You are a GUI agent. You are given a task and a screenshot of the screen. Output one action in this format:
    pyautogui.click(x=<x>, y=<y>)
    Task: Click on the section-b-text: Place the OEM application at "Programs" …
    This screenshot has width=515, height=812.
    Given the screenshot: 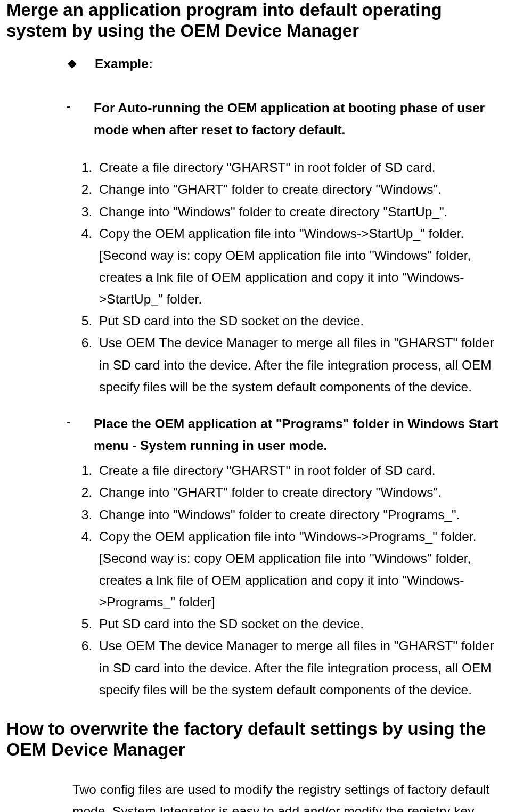 What is the action you would take?
    pyautogui.click(x=296, y=434)
    